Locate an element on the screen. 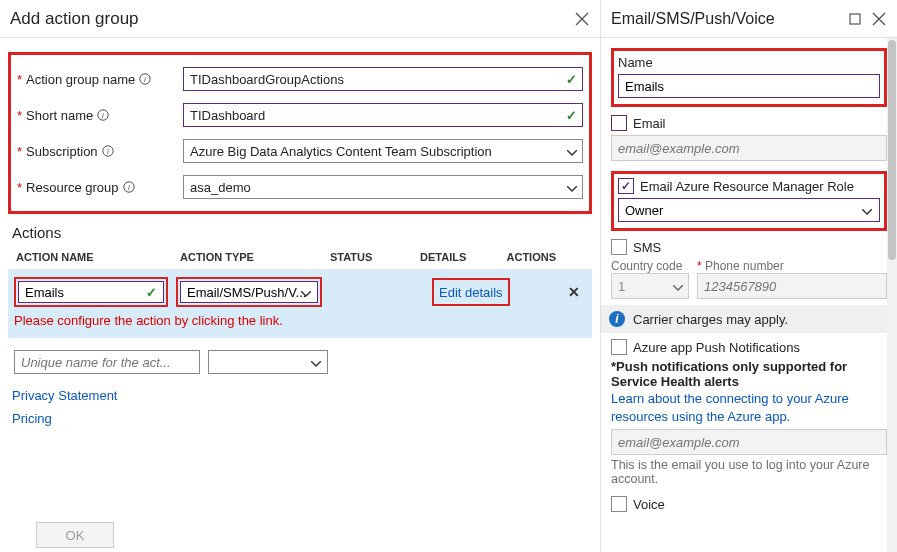 The width and height of the screenshot is (897, 552). resource-group-label: Resource group is located at coordinates (72, 188).